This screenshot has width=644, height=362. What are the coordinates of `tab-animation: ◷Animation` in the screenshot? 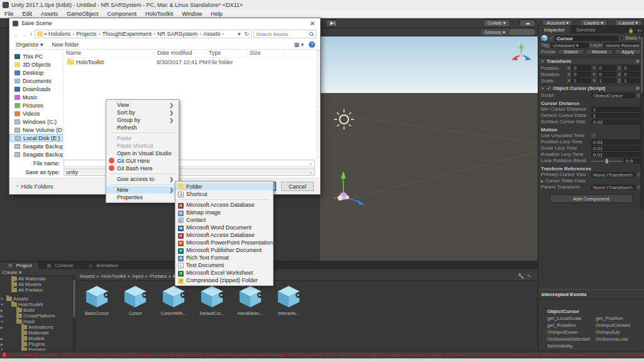 It's located at (103, 265).